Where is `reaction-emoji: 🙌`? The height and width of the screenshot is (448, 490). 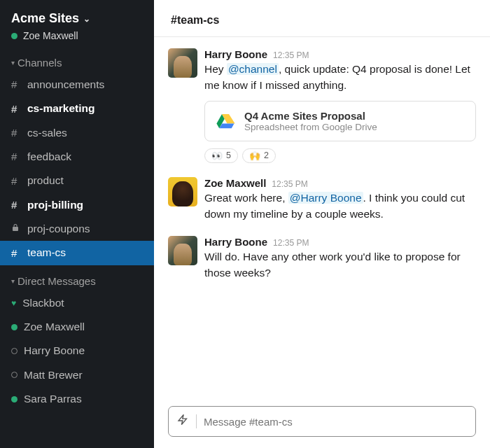
reaction-emoji: 🙌 is located at coordinates (255, 155).